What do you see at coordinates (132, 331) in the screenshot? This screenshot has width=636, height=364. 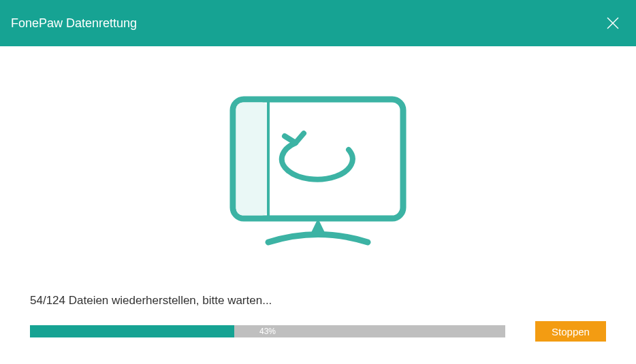 I see `progress-fill` at bounding box center [132, 331].